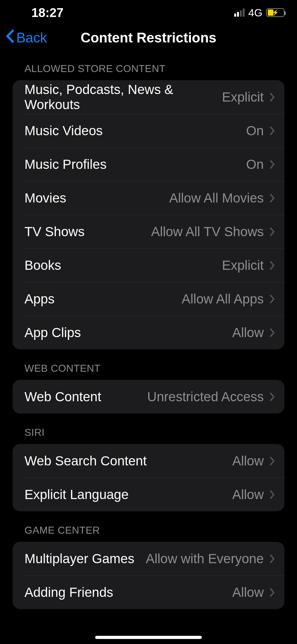  What do you see at coordinates (128, 461) in the screenshot?
I see `row-label: Web Search Content` at bounding box center [128, 461].